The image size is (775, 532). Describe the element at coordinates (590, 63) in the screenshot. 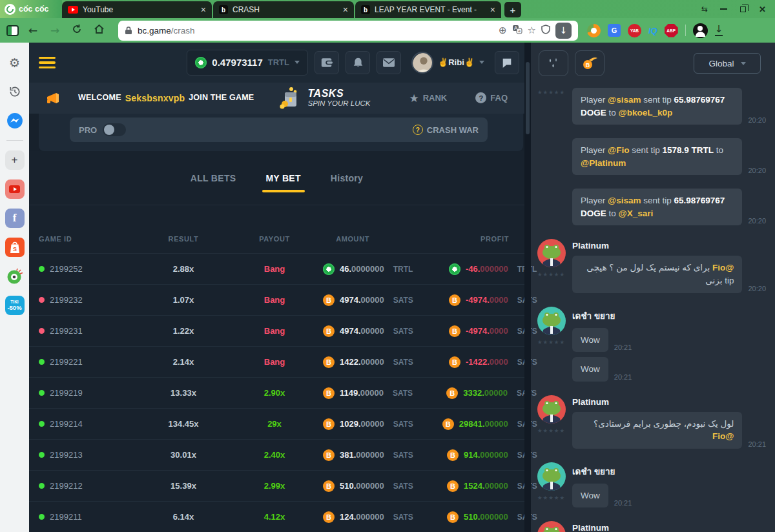

I see `fireball-button: B` at that location.